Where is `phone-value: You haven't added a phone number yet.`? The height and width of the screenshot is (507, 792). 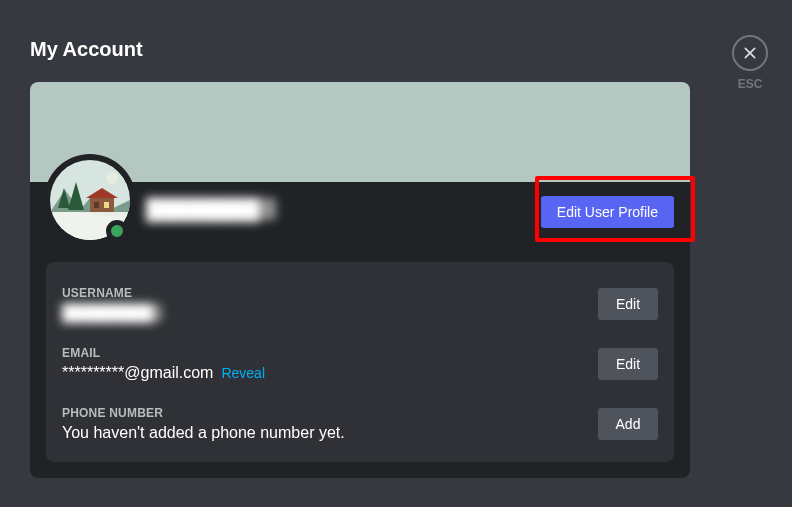
phone-value: You haven't added a phone number yet. is located at coordinates (204, 433).